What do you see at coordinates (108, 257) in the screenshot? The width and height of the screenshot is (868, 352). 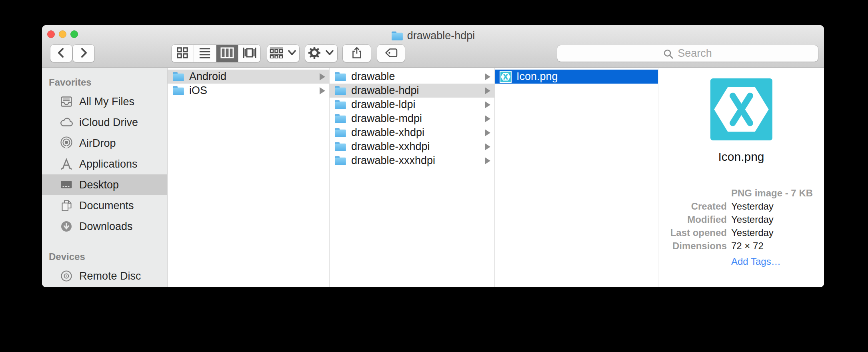 I see `sidebar-section-title-devices: Devices` at bounding box center [108, 257].